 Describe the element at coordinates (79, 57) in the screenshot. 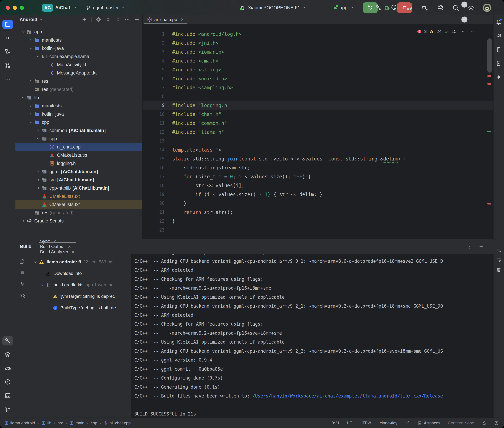

I see `project-tree-item: com.example.llama` at that location.